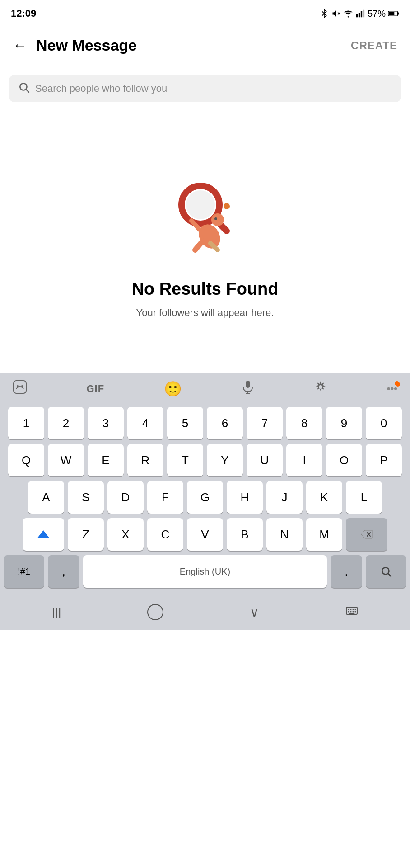  What do you see at coordinates (87, 45) in the screenshot?
I see `page-title: New Message` at bounding box center [87, 45].